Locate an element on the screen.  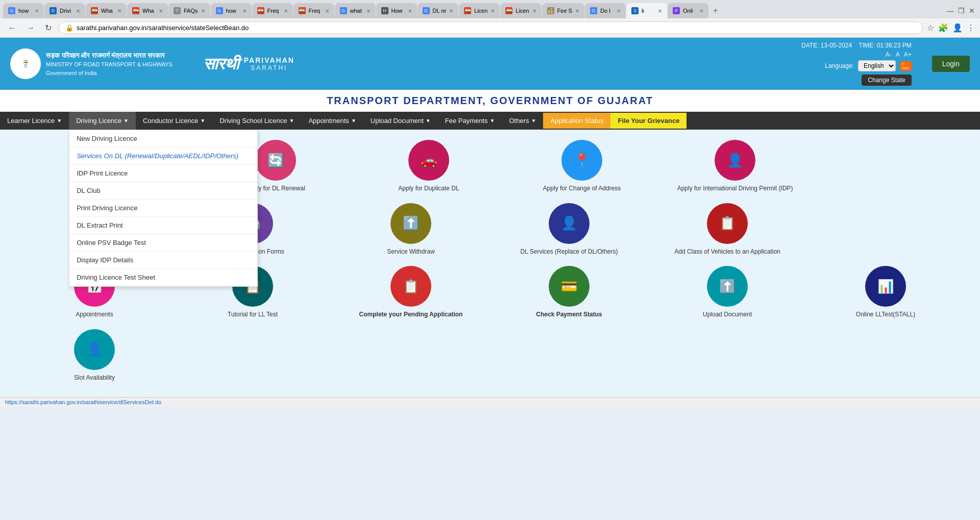
browser-tab-3: 🇮🇳 Wha ✕ is located at coordinates (106, 11).